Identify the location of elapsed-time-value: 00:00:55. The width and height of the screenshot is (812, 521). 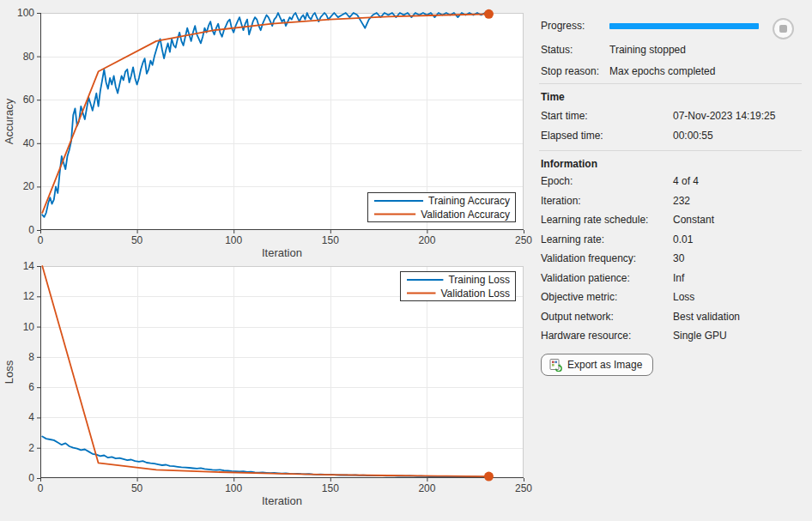
(694, 136).